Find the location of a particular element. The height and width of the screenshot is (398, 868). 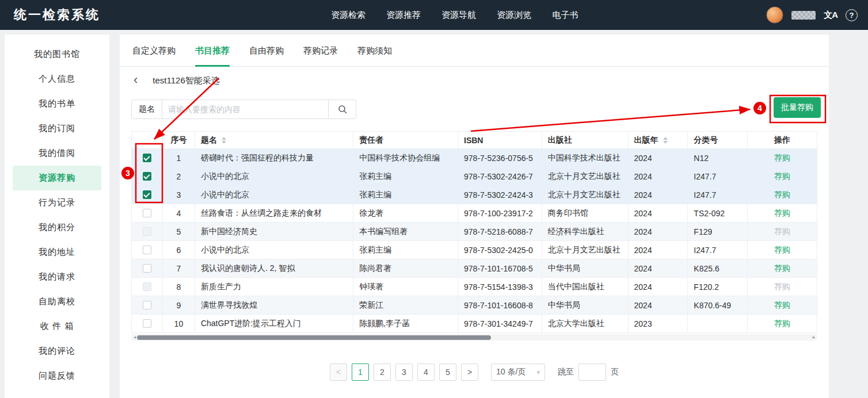

cell-publisher: 中华书局 is located at coordinates (585, 305).